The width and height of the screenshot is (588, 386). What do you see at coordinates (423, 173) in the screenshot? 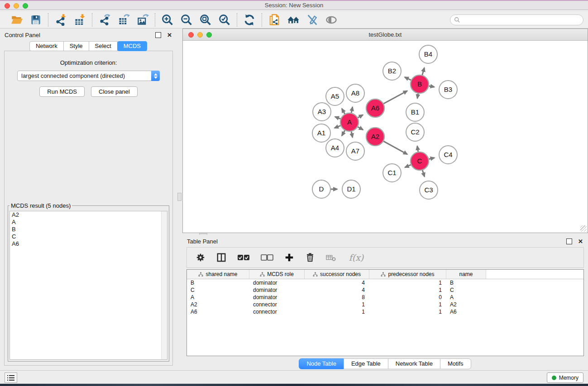
I see `edge-C-C3` at bounding box center [423, 173].